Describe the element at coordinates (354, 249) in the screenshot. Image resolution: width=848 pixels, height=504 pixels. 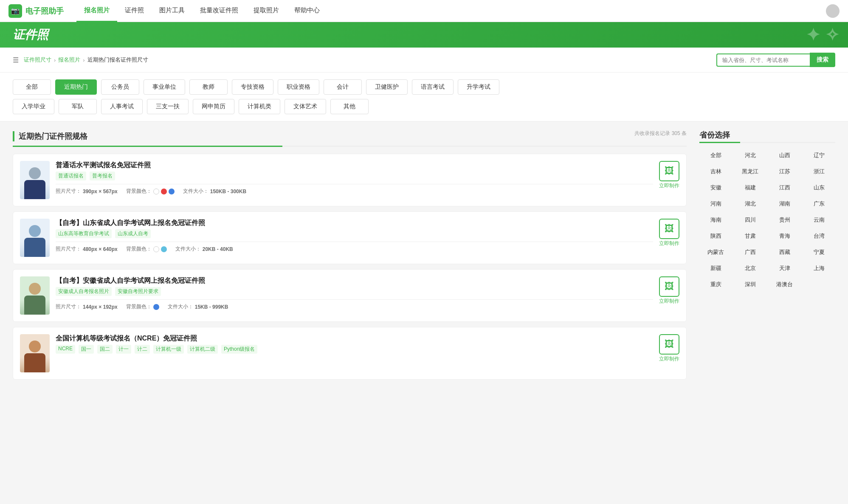
I see `card-2-meta: 照片尺寸： 480px × 640px 背景颜色： 文件大小： 20KB - 4…` at that location.